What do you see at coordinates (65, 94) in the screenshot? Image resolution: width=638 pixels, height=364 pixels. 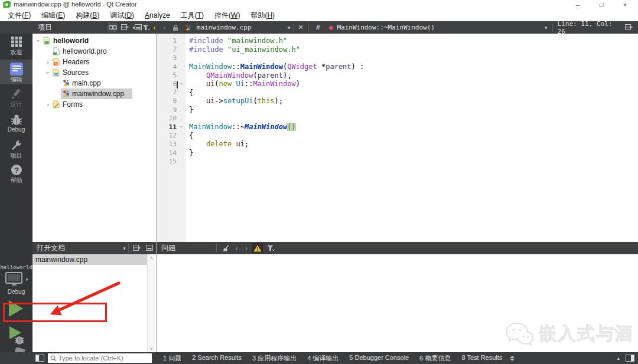 I see `cpp-icon` at bounding box center [65, 94].